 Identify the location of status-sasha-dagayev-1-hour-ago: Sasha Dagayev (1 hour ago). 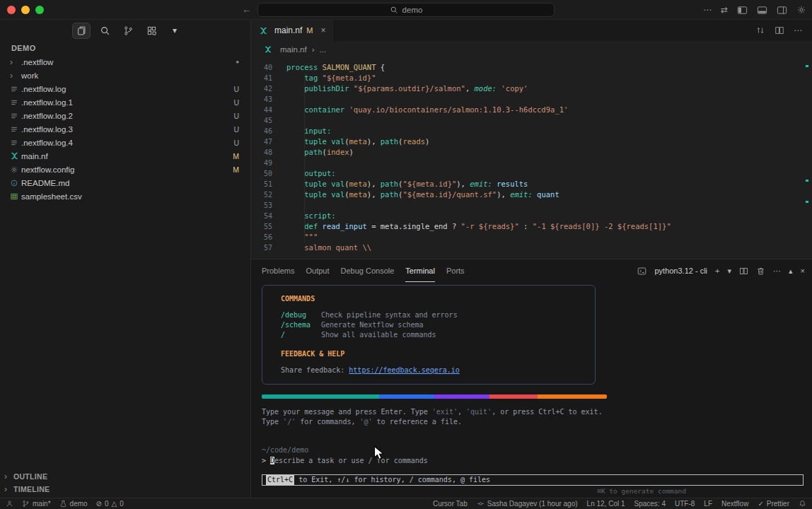
(528, 503).